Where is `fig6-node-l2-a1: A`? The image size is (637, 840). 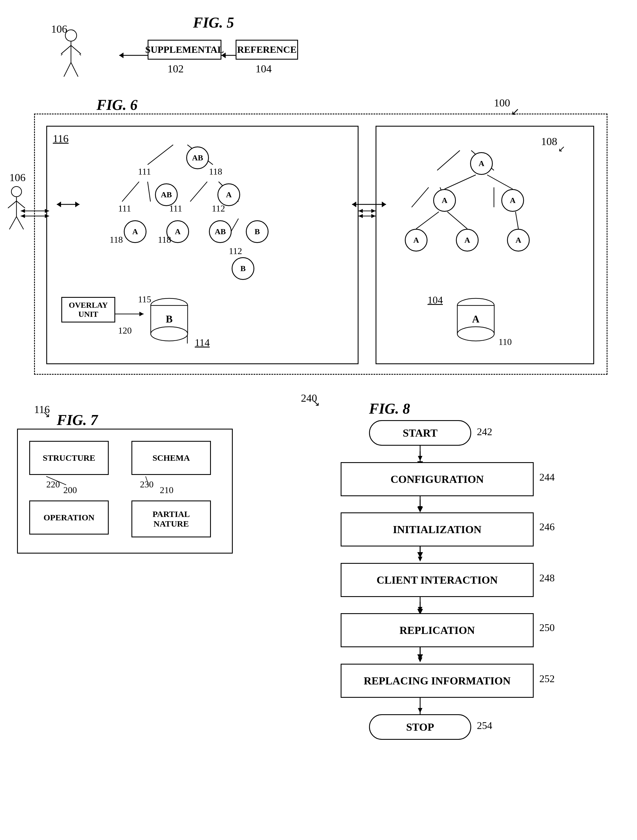 fig6-node-l2-a1: A is located at coordinates (135, 232).